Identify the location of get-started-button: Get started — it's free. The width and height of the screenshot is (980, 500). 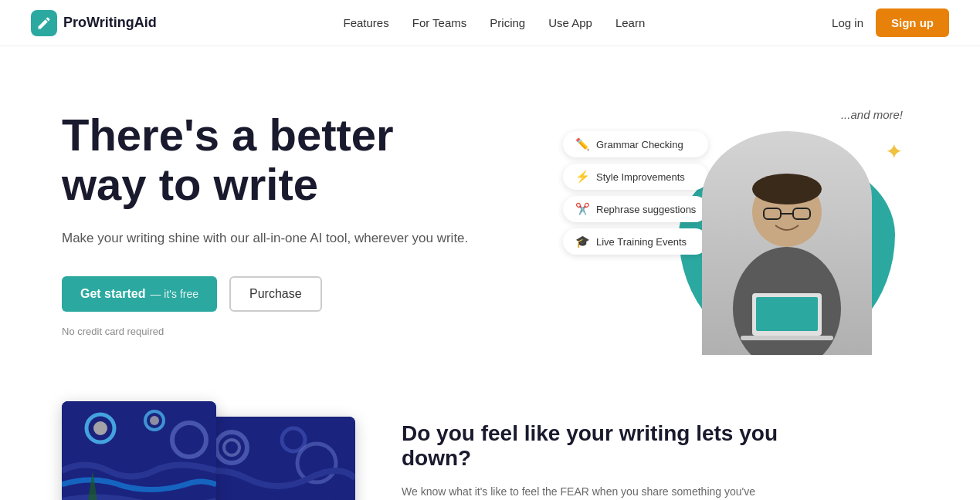
(139, 294).